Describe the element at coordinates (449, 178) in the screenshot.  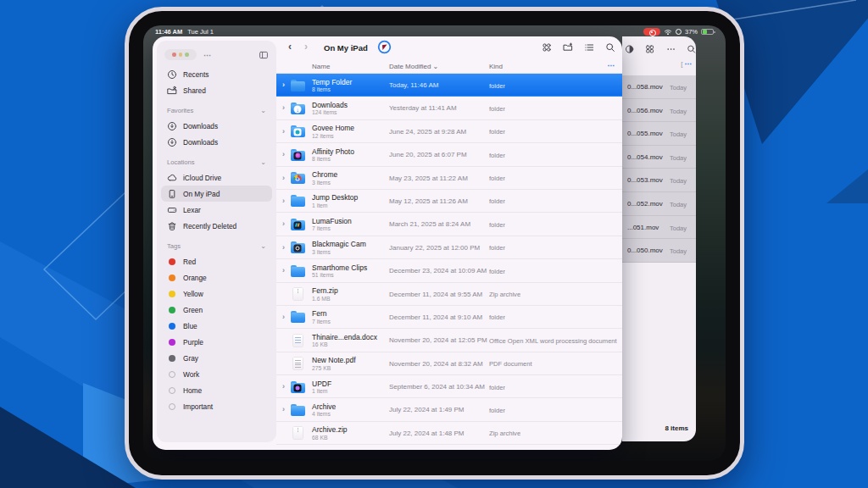
I see `file-row: › Chrome 3 items May 23, 2025 at 11:22 A…` at that location.